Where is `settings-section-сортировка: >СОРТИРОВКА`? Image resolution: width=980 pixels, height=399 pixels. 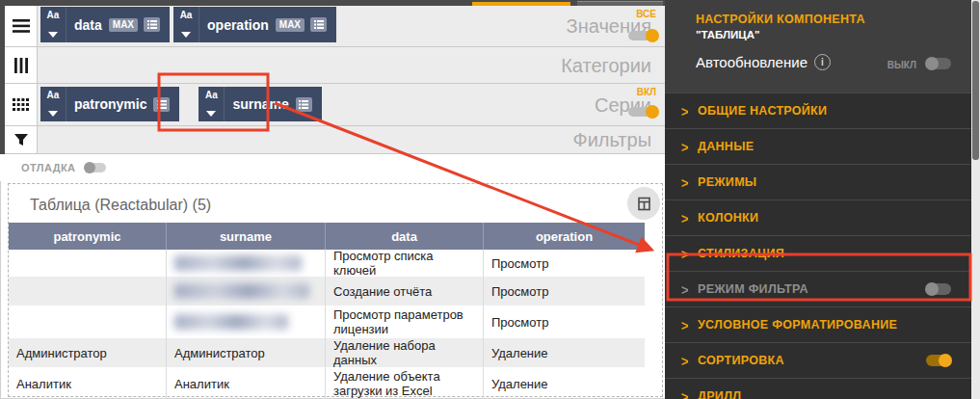
settings-section-сортировка: >СОРТИРОВКА is located at coordinates (823, 360).